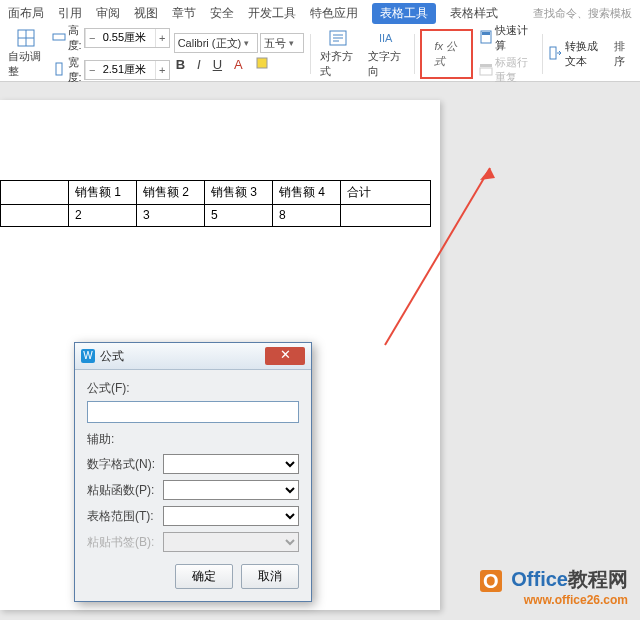 This screenshot has width=640, height=620. I want to click on menu-featured: 特色应用, so click(334, 14).